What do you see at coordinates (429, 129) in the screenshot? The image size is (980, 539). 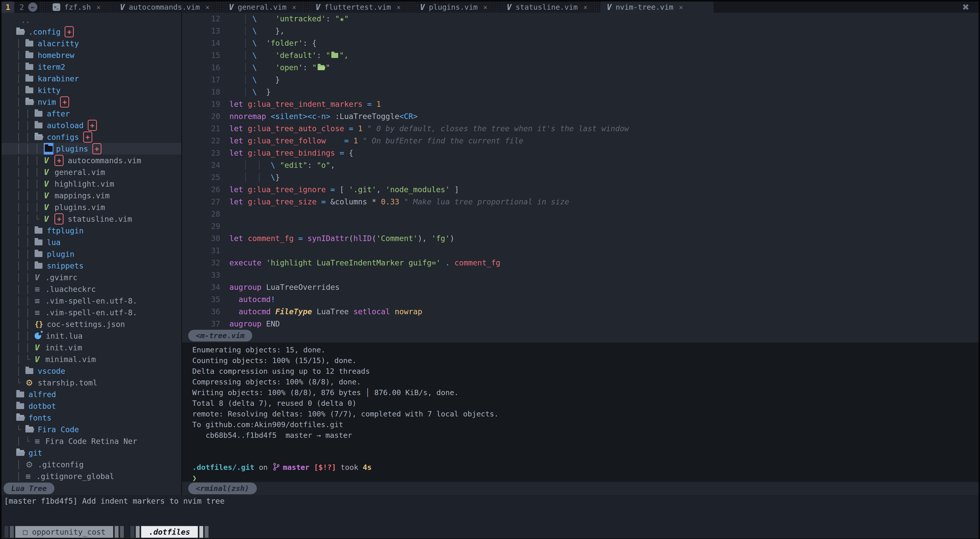 I see `code-text: let g:lua_tree_auto_close = 1 " 0 by def…` at bounding box center [429, 129].